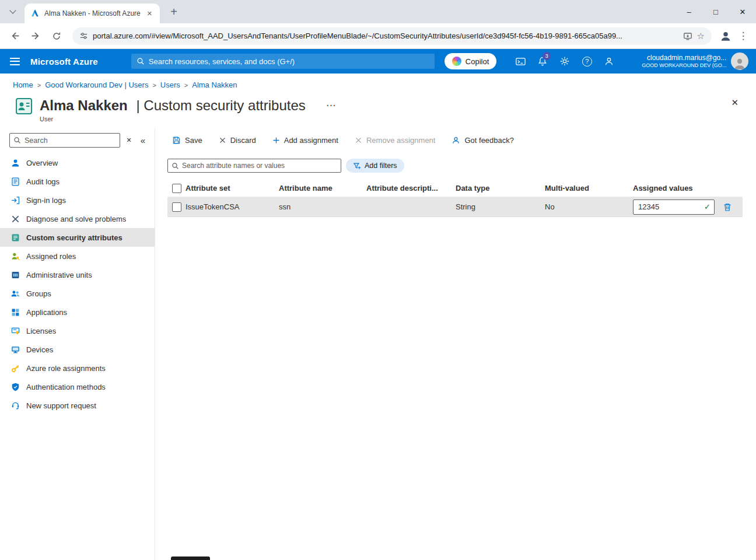  Describe the element at coordinates (15, 36) in the screenshot. I see `back-arrow-icon` at that location.